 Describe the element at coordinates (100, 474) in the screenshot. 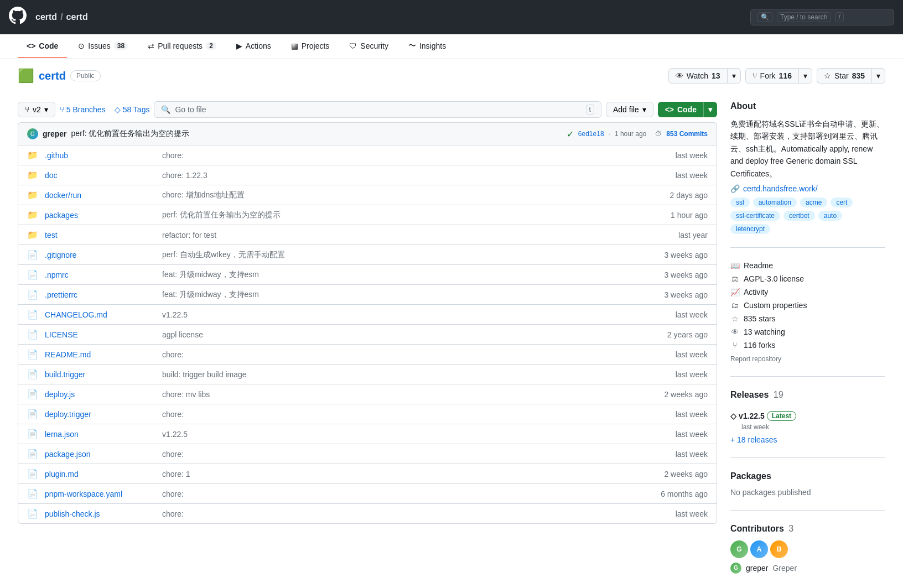

I see `file-name-link: plugin.md` at that location.